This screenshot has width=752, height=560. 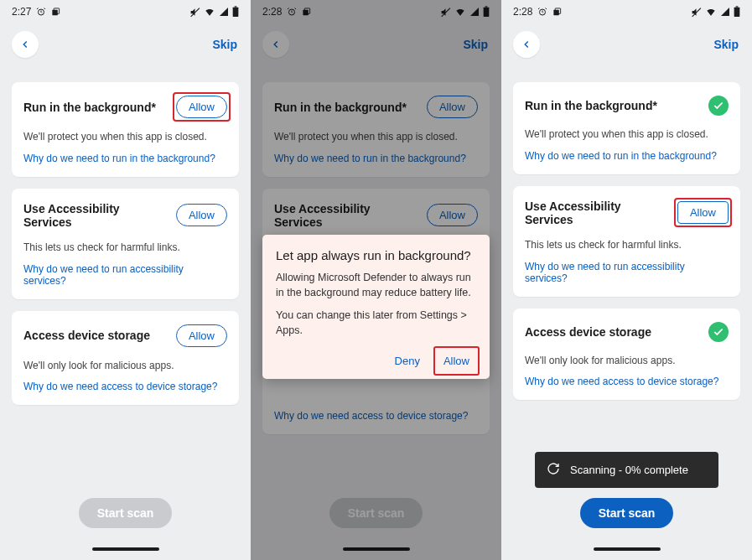 What do you see at coordinates (523, 12) in the screenshot?
I see `status-time: 2:28` at bounding box center [523, 12].